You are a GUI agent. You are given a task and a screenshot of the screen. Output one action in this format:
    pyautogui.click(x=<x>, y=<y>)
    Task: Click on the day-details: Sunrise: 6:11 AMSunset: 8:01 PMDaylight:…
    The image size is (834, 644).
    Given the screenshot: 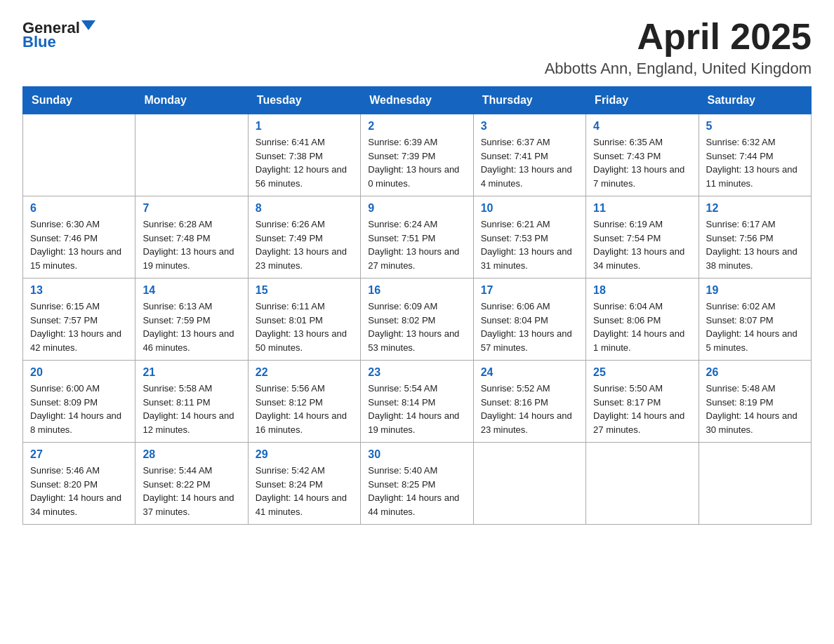 What is the action you would take?
    pyautogui.click(x=305, y=327)
    